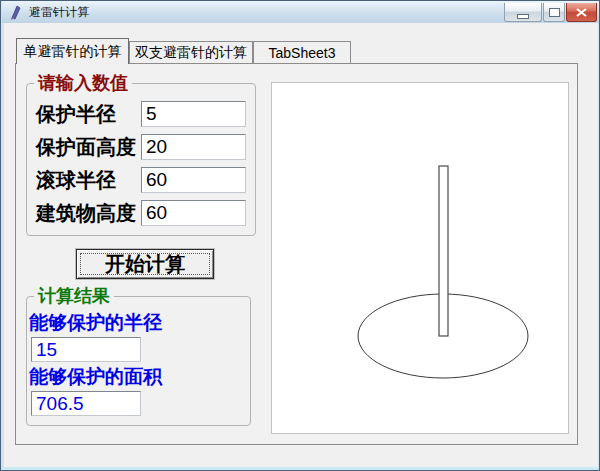 The width and height of the screenshot is (600, 471). Describe the element at coordinates (554, 12) in the screenshot. I see `maximize-icon` at that location.